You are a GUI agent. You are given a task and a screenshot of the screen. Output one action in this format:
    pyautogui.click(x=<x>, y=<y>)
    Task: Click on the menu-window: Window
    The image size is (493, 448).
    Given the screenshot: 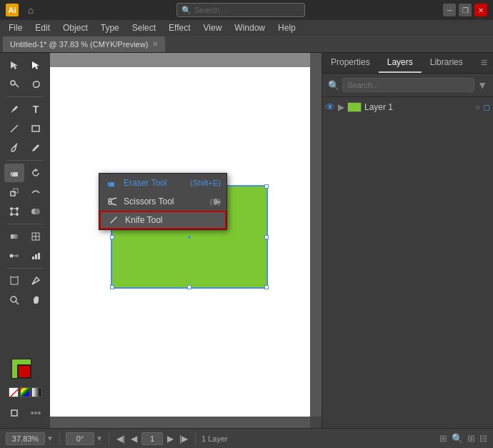 What is the action you would take?
    pyautogui.click(x=250, y=28)
    